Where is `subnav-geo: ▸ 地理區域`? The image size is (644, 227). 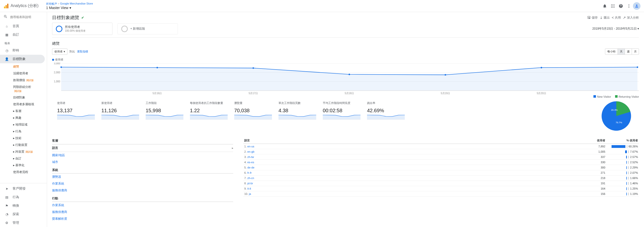
subnav-geo: ▸ 地理區域 is located at coordinates (23, 125).